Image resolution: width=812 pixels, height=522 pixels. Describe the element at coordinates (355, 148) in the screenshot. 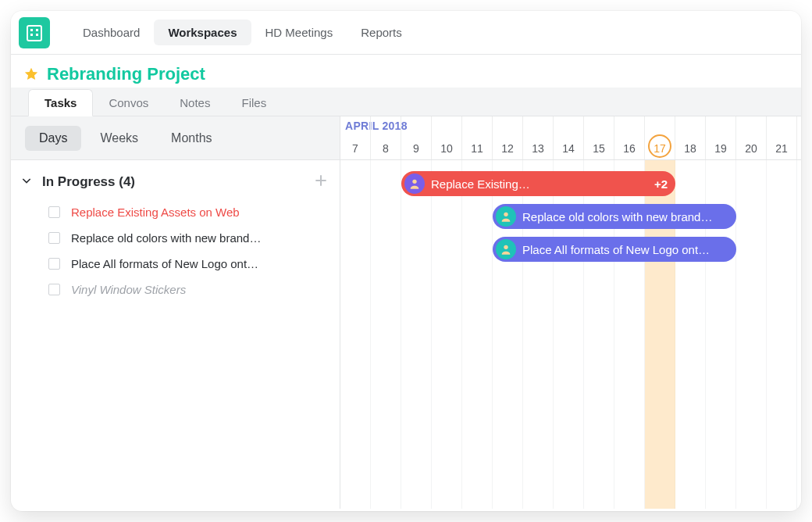

I see `day-number: 7` at that location.